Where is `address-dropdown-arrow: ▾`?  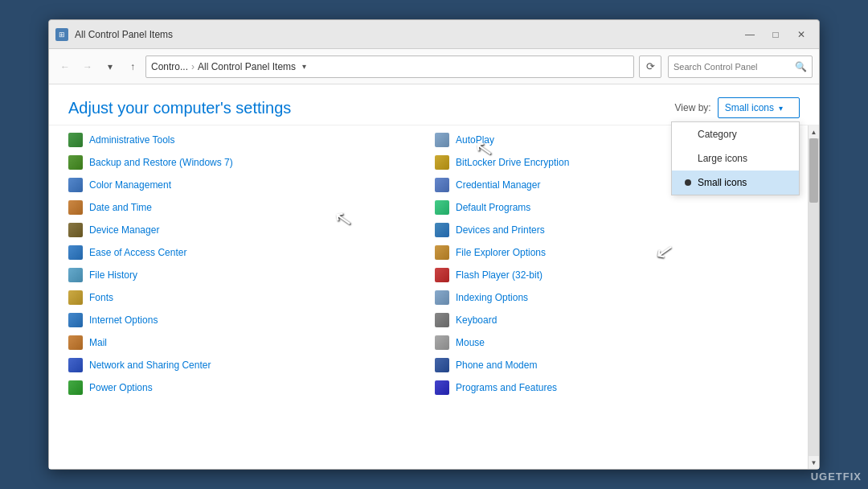
address-dropdown-arrow: ▾ is located at coordinates (304, 67).